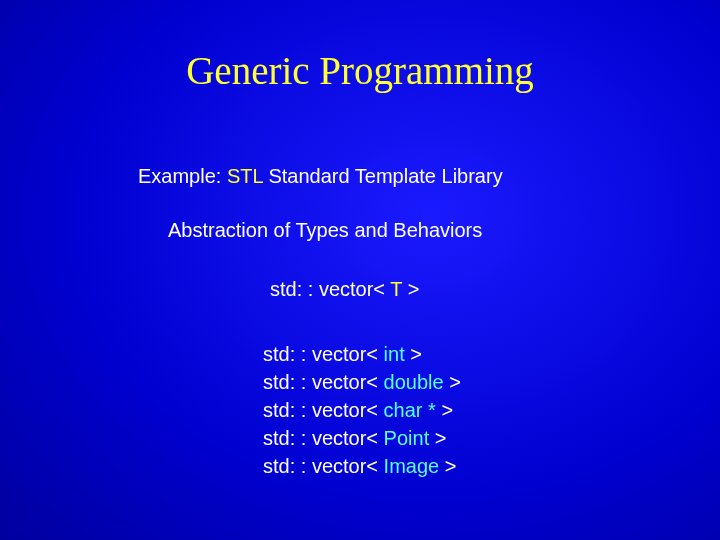 Image resolution: width=720 pixels, height=540 pixels. I want to click on slide-title: Generic Programming, so click(360, 70).